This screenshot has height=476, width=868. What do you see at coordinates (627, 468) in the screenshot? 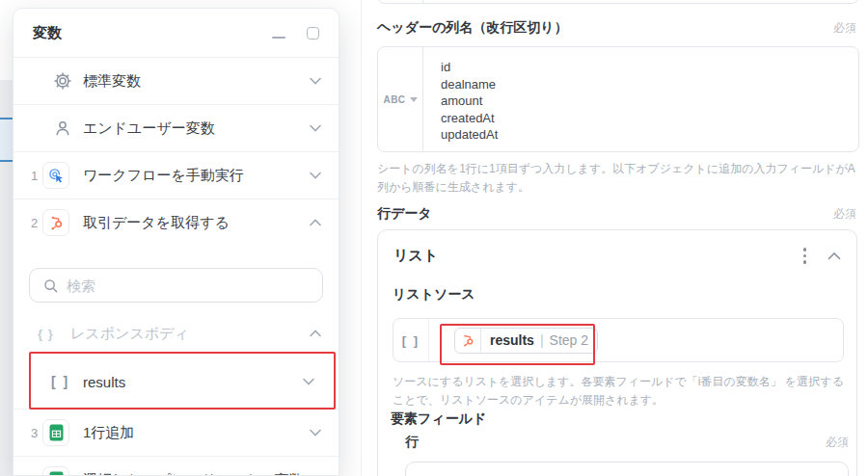
I see `row-value-input` at bounding box center [627, 468].